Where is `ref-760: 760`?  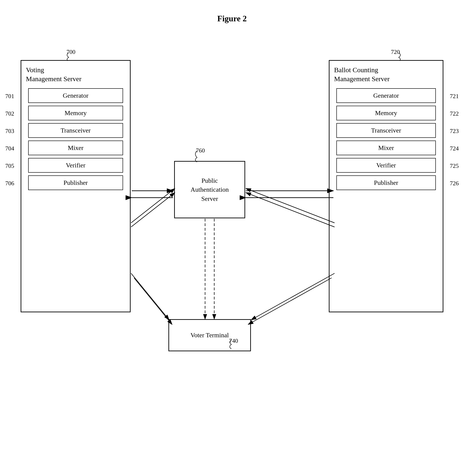 ref-760: 760 is located at coordinates (200, 151).